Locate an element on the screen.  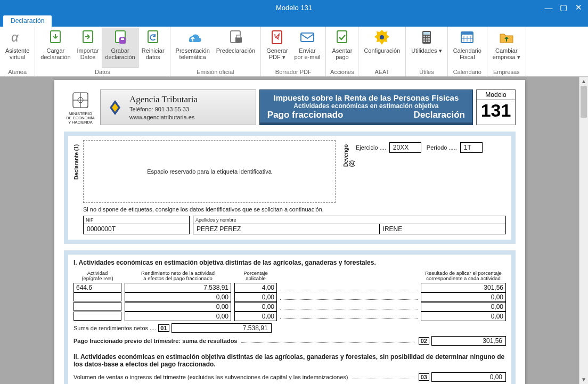
ejercicio-field: 20XX is located at coordinates (405, 148).